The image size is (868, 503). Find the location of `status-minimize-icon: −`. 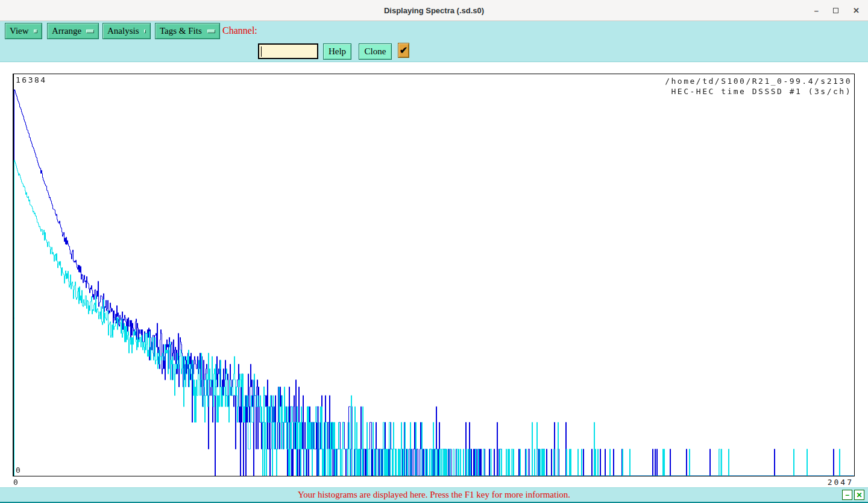

status-minimize-icon: − is located at coordinates (848, 495).